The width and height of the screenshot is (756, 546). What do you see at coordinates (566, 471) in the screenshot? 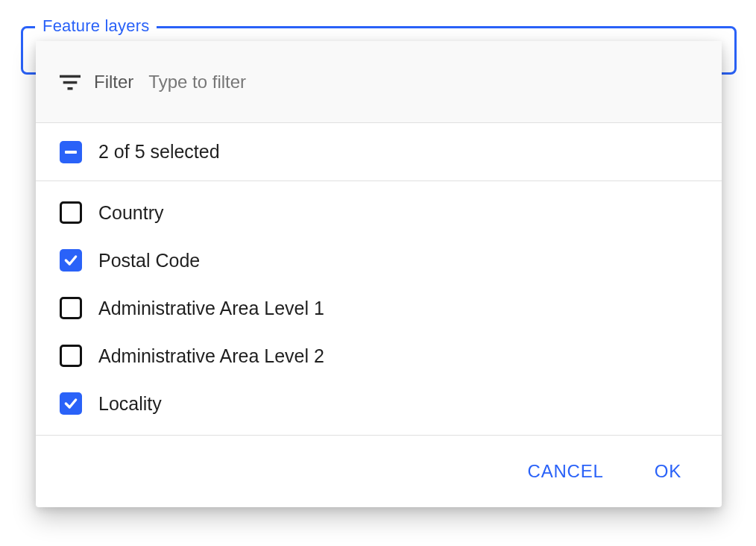
I see `cancel-button: CANCEL` at bounding box center [566, 471].